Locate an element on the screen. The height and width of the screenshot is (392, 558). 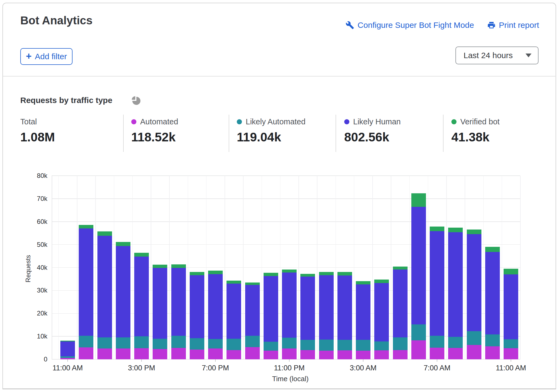
bar-2-00-pm is located at coordinates (123, 301).